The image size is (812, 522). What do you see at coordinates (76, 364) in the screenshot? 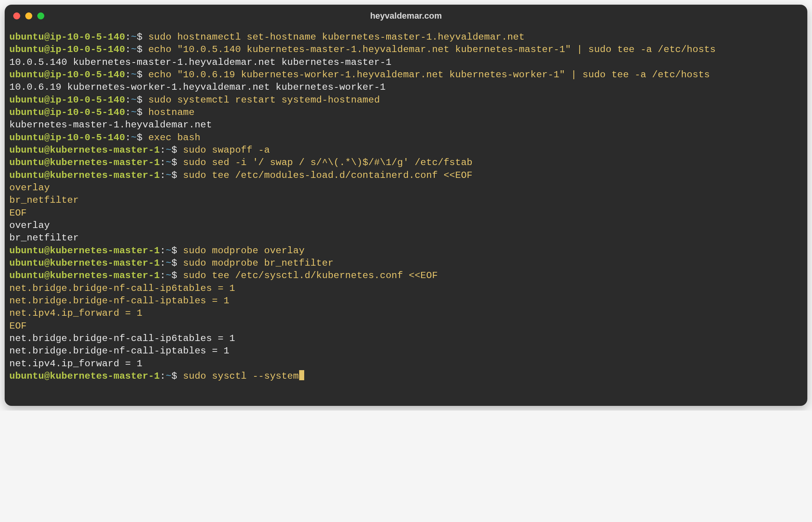
I see `output-line: net.ipv4.ip_forward = 1` at bounding box center [76, 364].